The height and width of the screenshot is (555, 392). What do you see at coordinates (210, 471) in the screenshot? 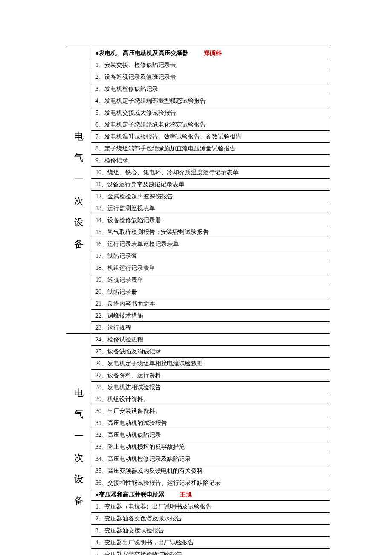
I see `list-item: 35、高压变频器或内反馈电机的有关资料` at bounding box center [210, 471].